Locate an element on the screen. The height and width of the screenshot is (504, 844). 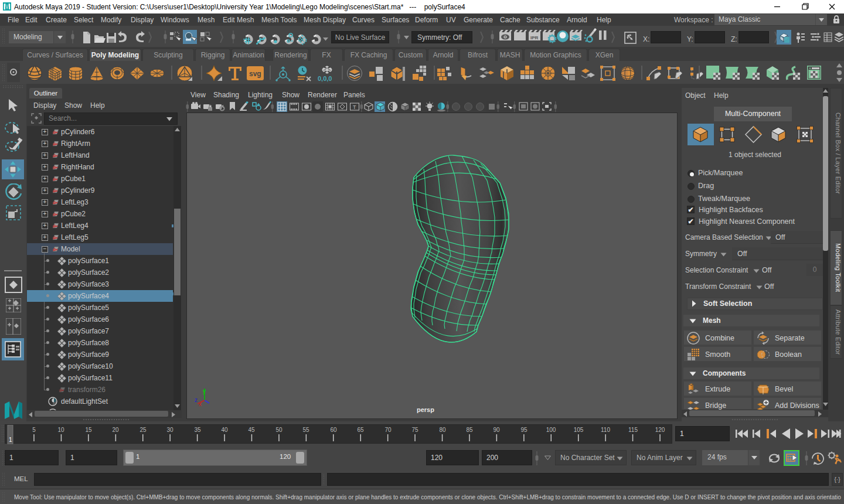
svg-text: 105 is located at coordinates (579, 430).